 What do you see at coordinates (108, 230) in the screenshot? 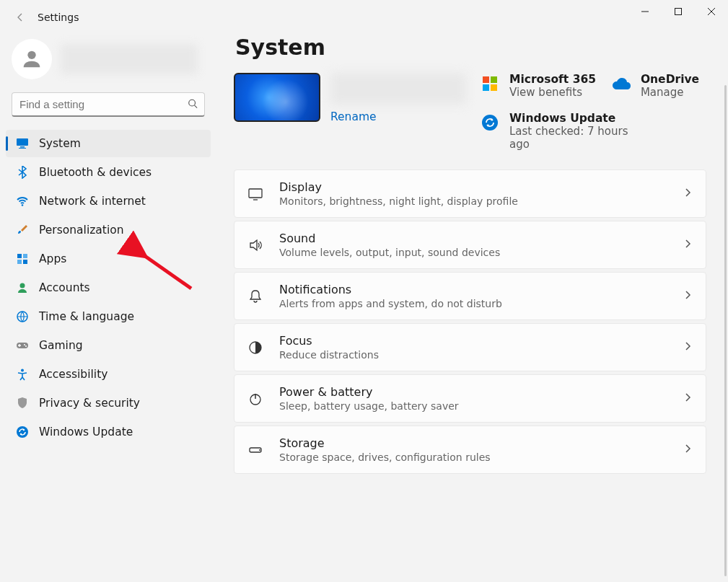
I see `sidebar-item-personalization: Personalization` at bounding box center [108, 230].